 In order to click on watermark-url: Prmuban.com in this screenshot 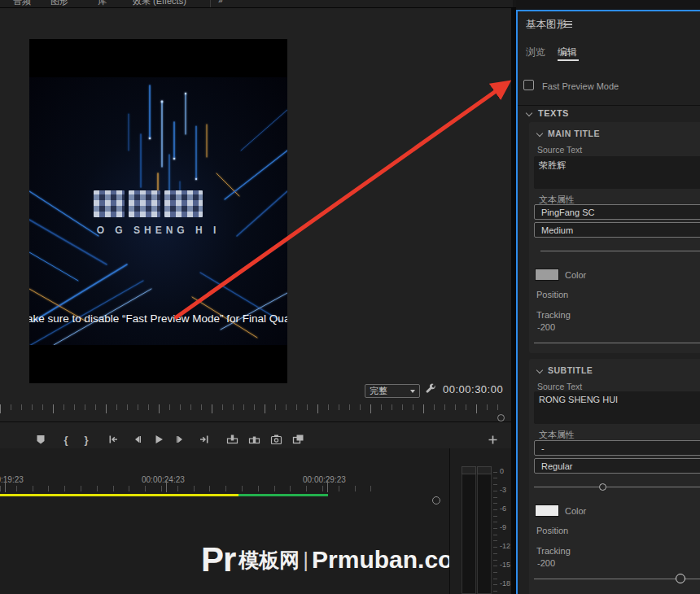, I will do `click(381, 560)`.